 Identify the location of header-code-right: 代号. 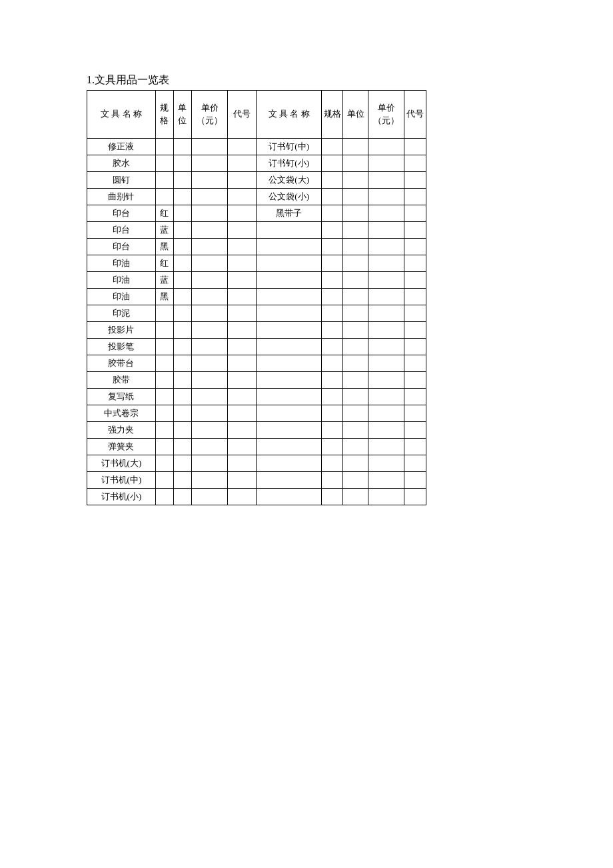
(416, 115).